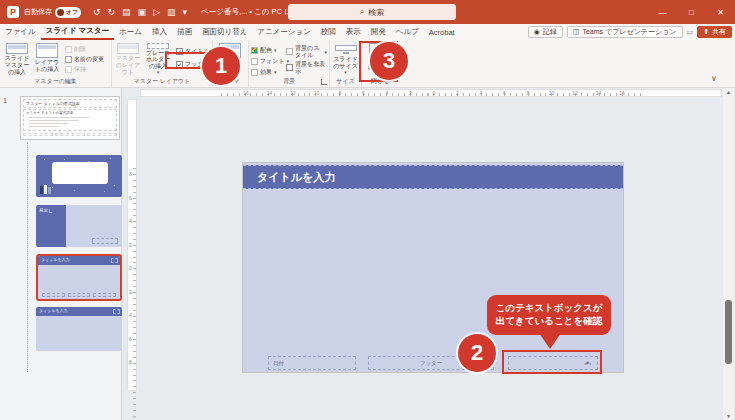 The width and height of the screenshot is (735, 420). I want to click on tab-animations: アニメーション, so click(284, 32).